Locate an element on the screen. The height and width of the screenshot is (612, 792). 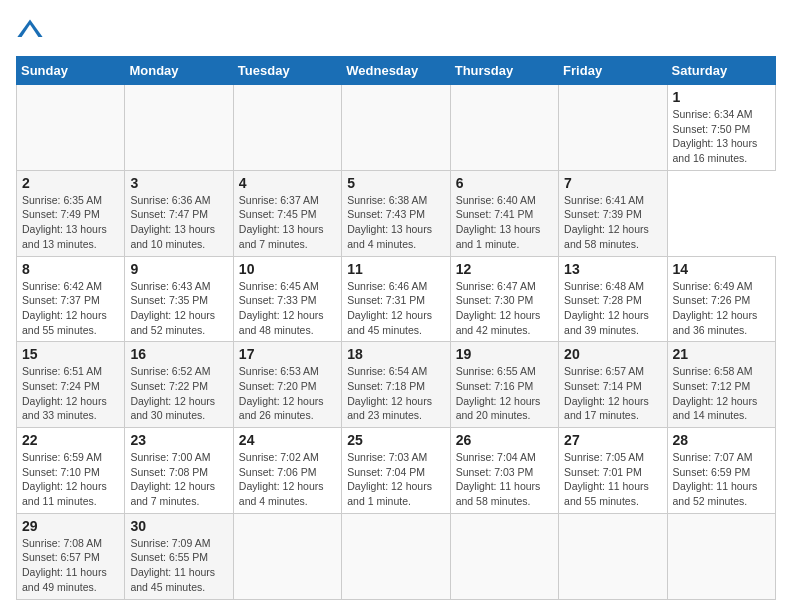
day-cell-1: 1Sunrise: 6:34 AMSunset: 7:50 PMDaylight… is located at coordinates (721, 128).